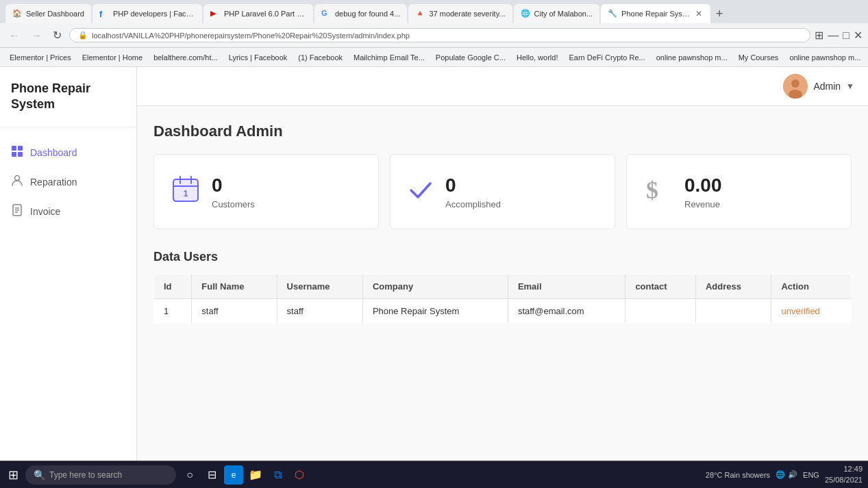 This screenshot has height=488, width=868. I want to click on tab-favicon-yt: ▶, so click(215, 14).